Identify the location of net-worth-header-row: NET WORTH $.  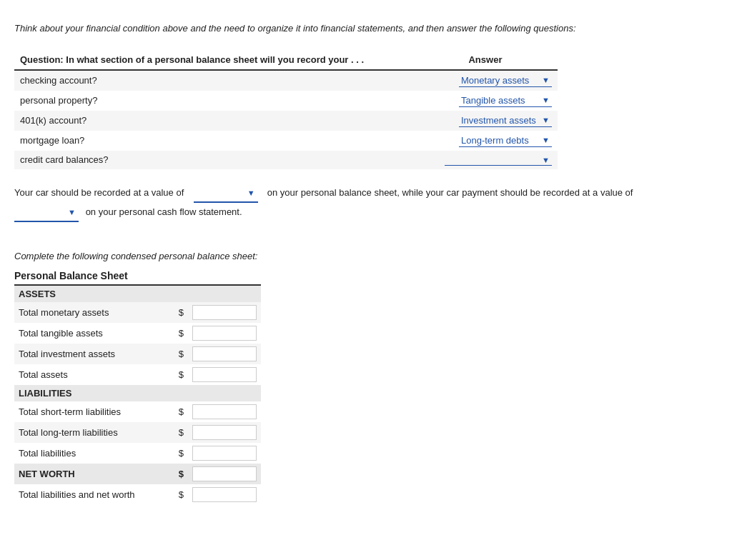
(137, 474).